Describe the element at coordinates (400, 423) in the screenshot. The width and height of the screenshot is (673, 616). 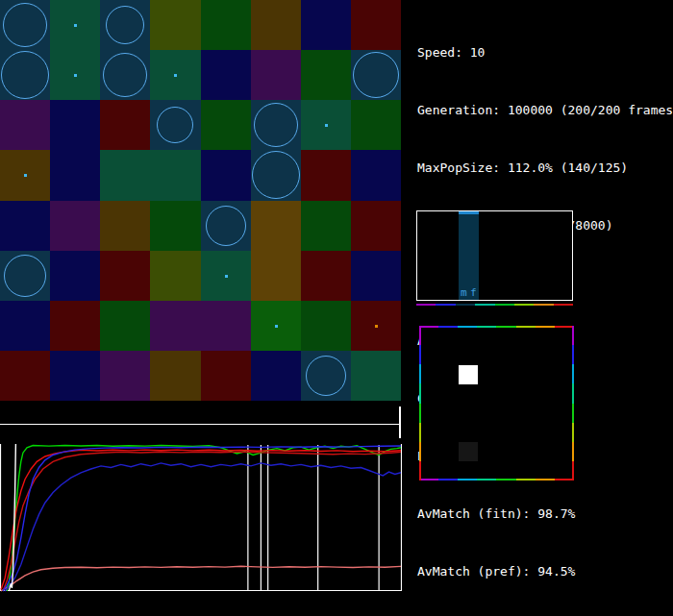
I see `scrubber-handle` at that location.